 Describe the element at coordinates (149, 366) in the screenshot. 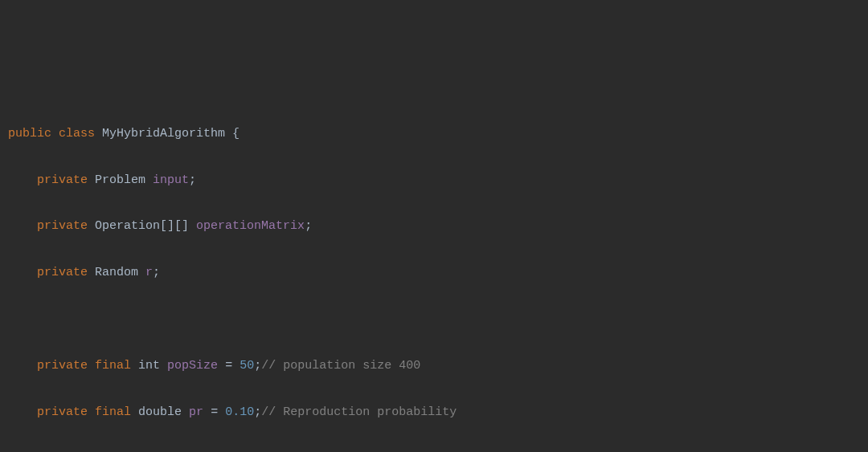

I see `type-name: int` at that location.